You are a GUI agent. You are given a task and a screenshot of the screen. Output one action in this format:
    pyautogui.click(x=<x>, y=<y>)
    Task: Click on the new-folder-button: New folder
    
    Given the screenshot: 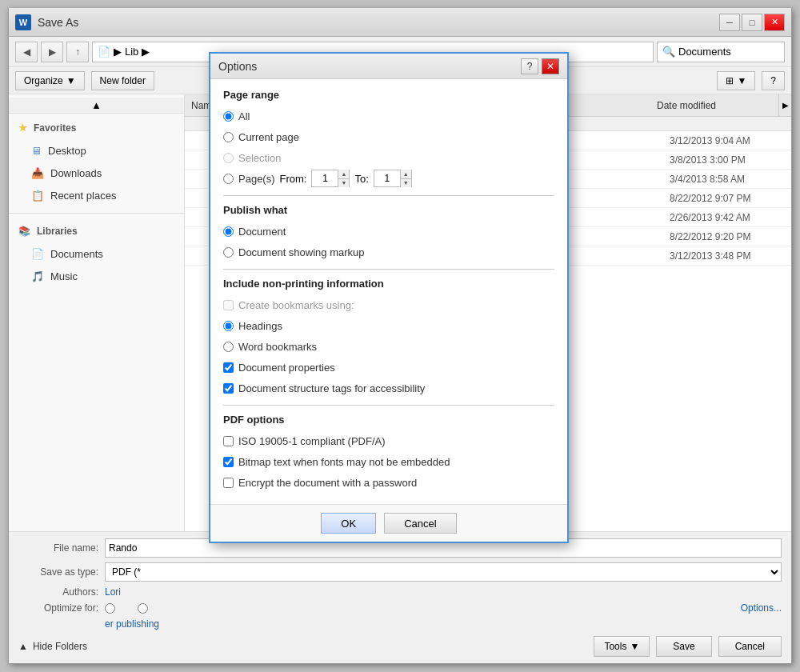 What is the action you would take?
    pyautogui.click(x=123, y=81)
    